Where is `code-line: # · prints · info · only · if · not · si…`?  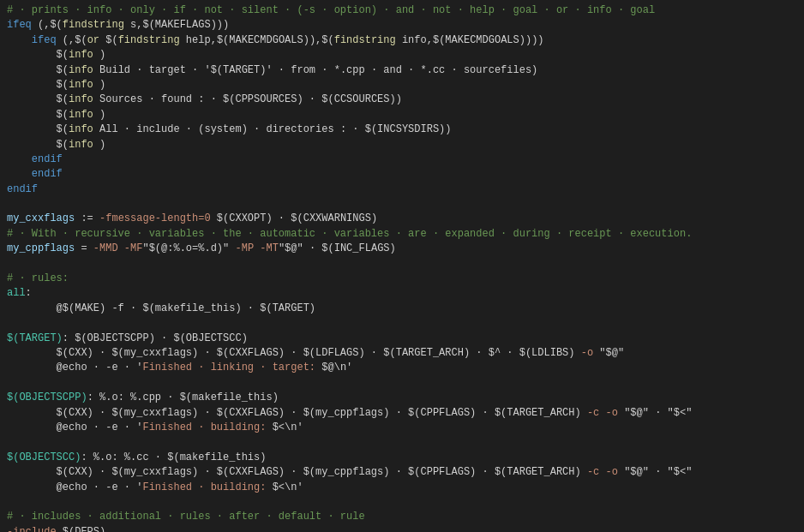
code-line: # · prints · info · only · if · not · si… is located at coordinates (402, 10).